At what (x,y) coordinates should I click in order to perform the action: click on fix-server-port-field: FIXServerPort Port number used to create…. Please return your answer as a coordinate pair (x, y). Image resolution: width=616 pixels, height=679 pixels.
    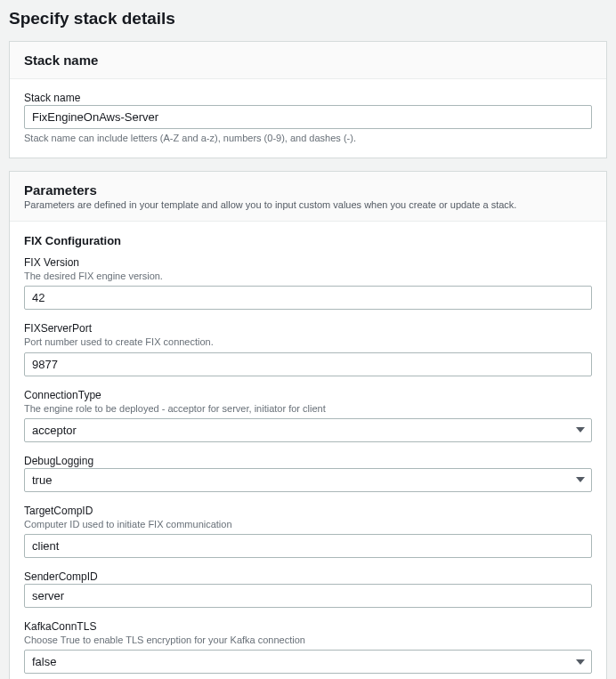
    Looking at the image, I should click on (308, 349).